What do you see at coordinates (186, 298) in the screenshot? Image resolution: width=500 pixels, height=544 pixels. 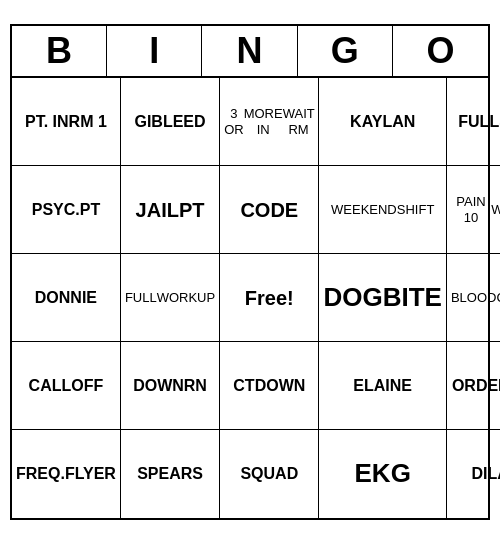 I see `cell-text: WORKUP` at bounding box center [186, 298].